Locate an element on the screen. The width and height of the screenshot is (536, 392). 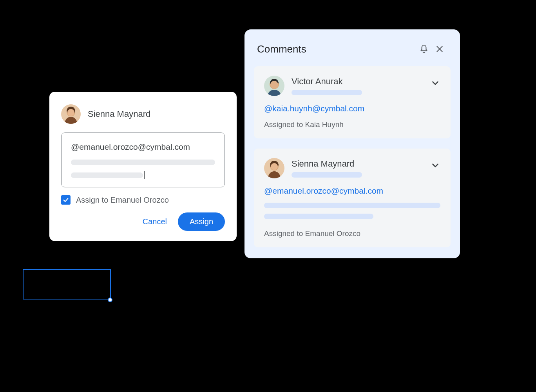
assign-button: Assign is located at coordinates (201, 222).